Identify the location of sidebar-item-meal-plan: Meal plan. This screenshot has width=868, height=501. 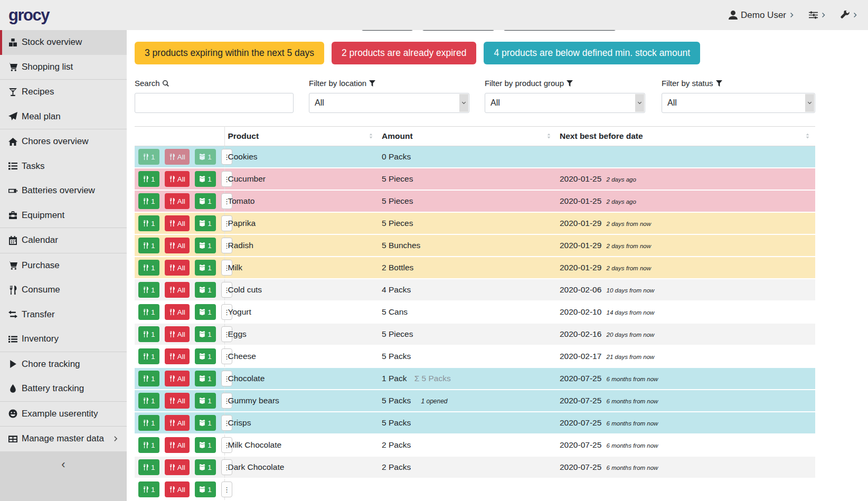
(63, 117).